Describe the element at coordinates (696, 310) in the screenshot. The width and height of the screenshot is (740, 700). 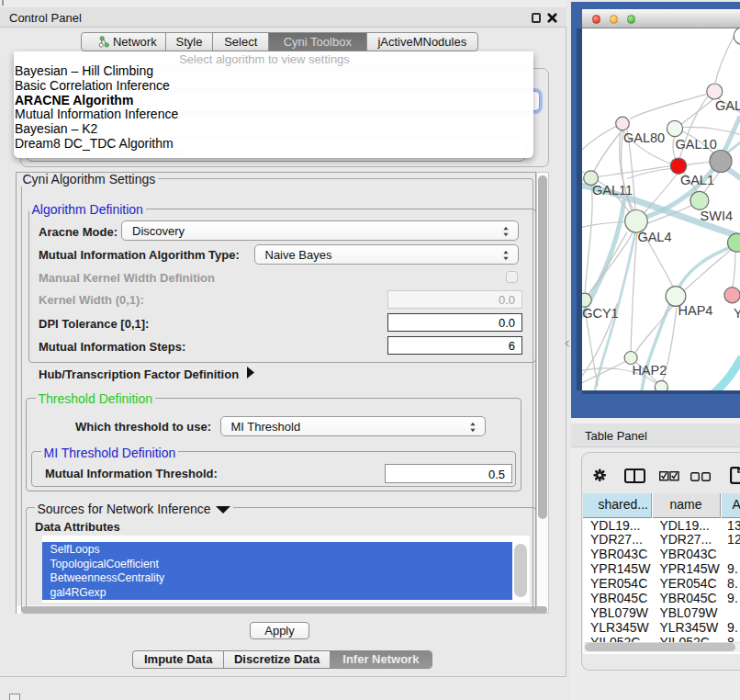
I see `svg-text: HAP4` at that location.